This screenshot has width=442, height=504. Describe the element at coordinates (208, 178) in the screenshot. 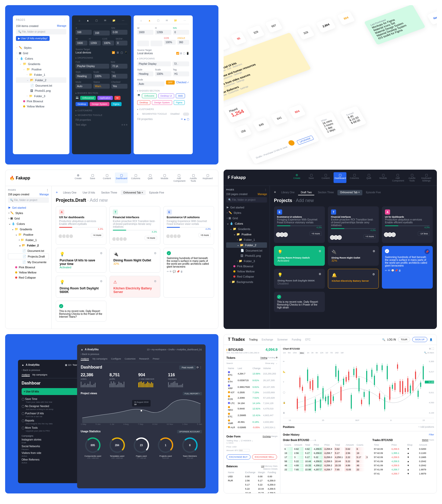

I see `tool-keyboard: ▢Keyboard` at that location.